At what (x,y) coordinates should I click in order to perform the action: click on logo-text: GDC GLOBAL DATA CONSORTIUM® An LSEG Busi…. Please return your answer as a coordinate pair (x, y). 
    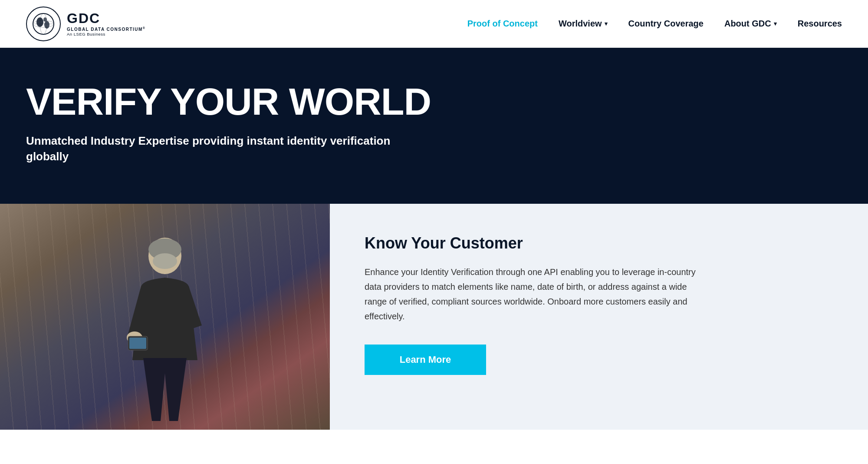
    Looking at the image, I should click on (106, 23).